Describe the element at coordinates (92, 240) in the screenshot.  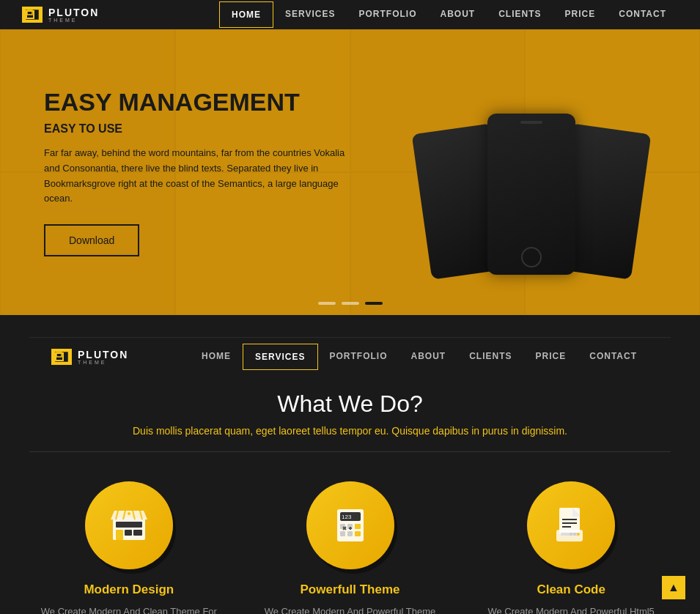
I see `download-button: Download` at that location.